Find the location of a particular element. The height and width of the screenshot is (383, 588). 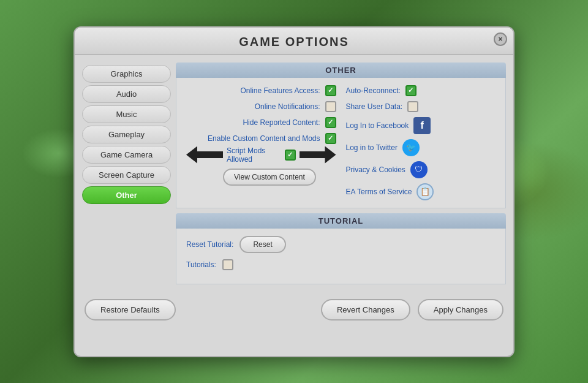

sidebar-item-gameplay: Gameplay is located at coordinates (126, 135).